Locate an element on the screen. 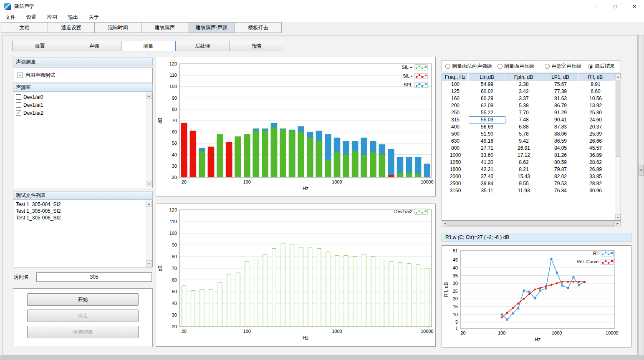 This screenshot has height=360, width=644. file-item: Test 1_305-004_SI2 is located at coordinates (79, 204).